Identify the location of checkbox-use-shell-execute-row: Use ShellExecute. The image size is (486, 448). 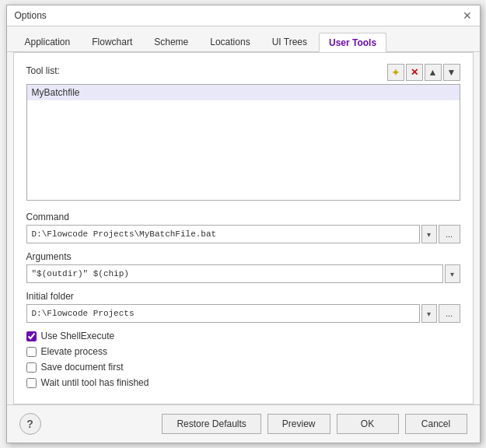
(243, 336).